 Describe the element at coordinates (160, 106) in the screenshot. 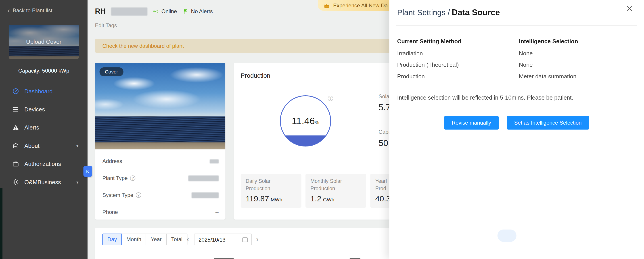

I see `plant-cover-image: Cover` at that location.